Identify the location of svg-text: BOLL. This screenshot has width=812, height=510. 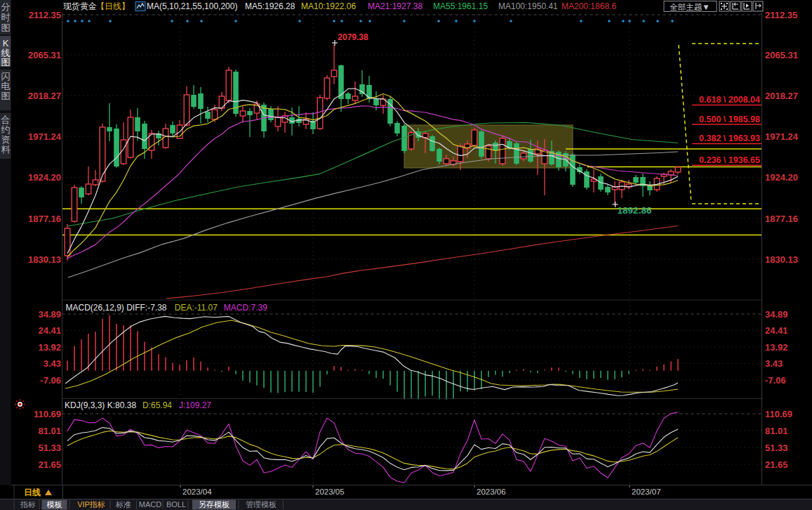
(176, 504).